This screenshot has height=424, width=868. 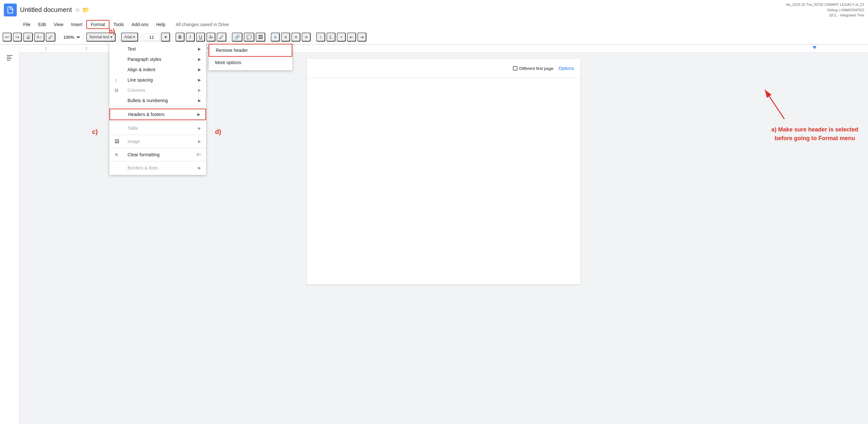 I want to click on header-options: Different first page Options, so click(x=544, y=68).